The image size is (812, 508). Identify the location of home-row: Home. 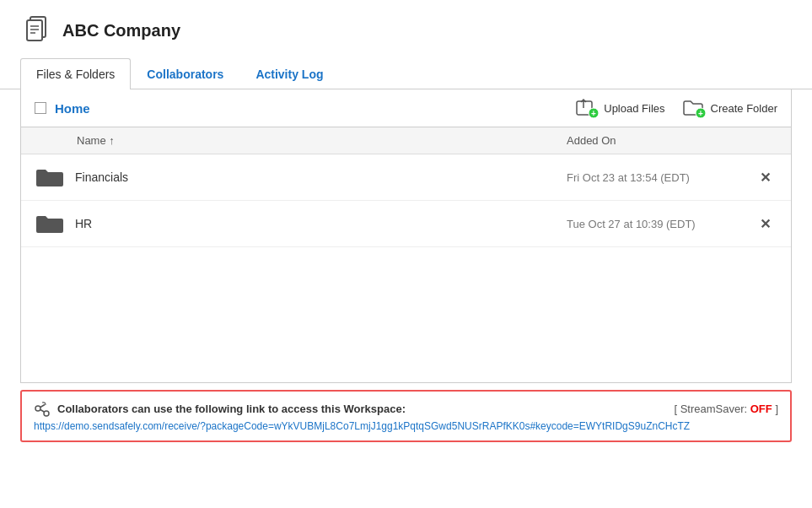
(62, 108).